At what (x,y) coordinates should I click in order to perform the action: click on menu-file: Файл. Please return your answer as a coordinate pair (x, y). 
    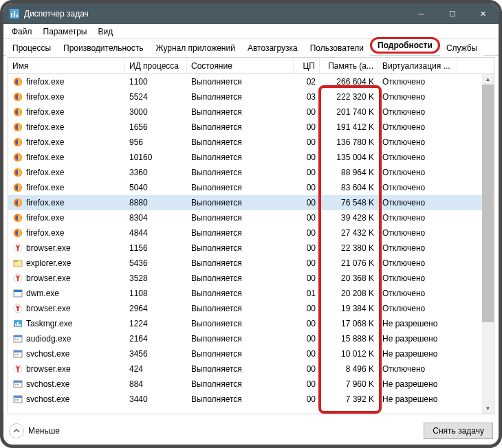
    Looking at the image, I should click on (22, 32).